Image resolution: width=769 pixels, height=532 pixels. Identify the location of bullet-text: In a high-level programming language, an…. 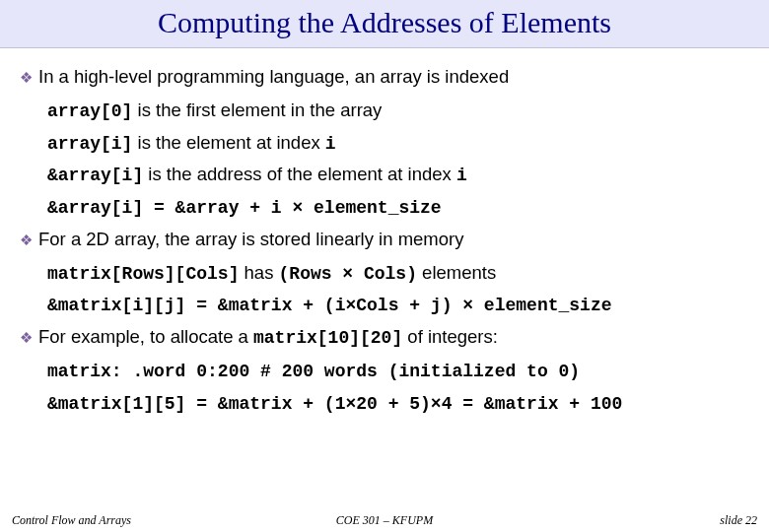
(274, 77).